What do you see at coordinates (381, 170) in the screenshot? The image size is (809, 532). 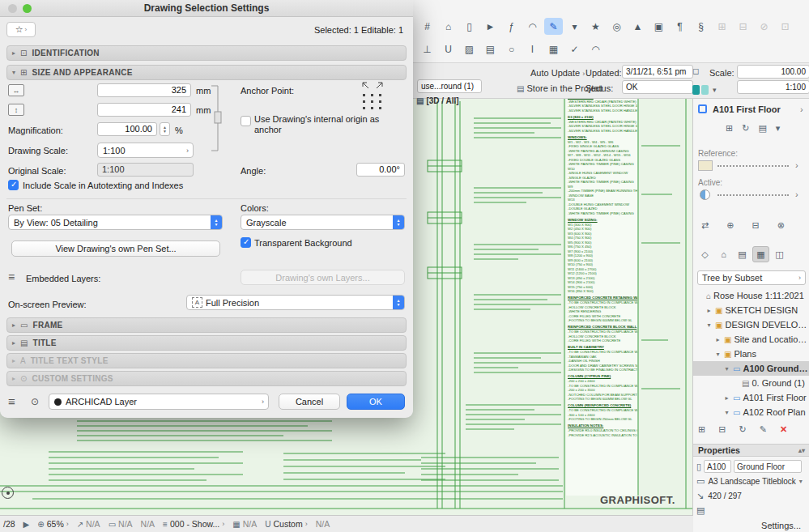 I see `angle-field: 0.00°` at bounding box center [381, 170].